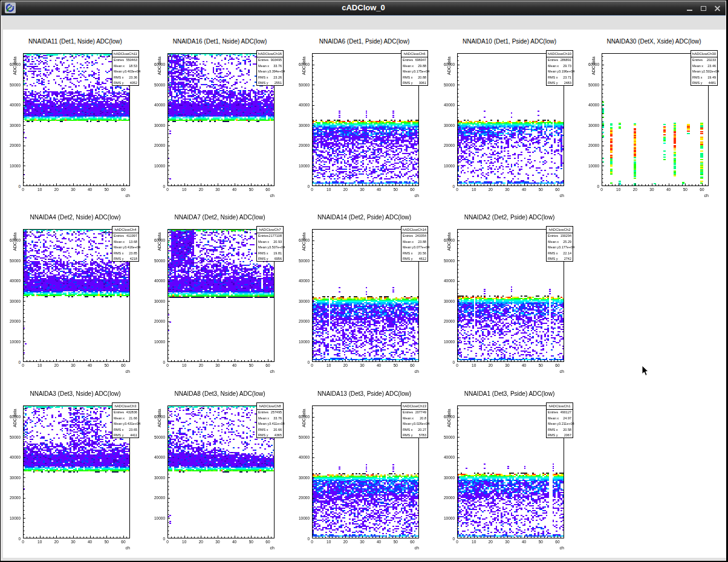 This screenshot has width=728, height=562. What do you see at coordinates (560, 244) in the screenshot?
I see `stats-box: hADClowCh2Entries190294Mean x25.29Mean y…` at bounding box center [560, 244].